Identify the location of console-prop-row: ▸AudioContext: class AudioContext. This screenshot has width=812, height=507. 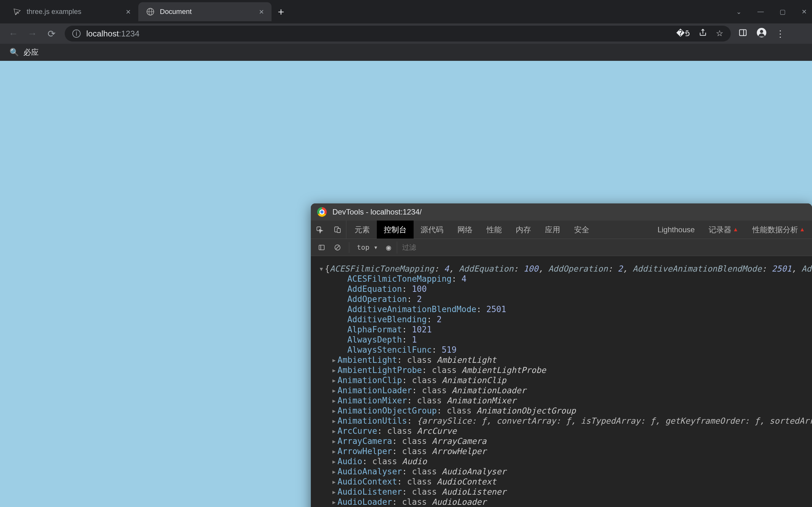
(561, 482).